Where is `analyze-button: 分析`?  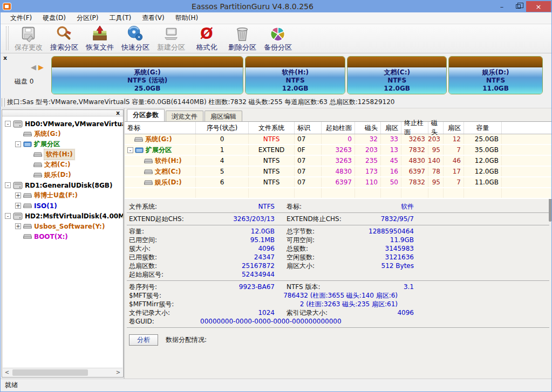 analyze-button: 分析 is located at coordinates (144, 340).